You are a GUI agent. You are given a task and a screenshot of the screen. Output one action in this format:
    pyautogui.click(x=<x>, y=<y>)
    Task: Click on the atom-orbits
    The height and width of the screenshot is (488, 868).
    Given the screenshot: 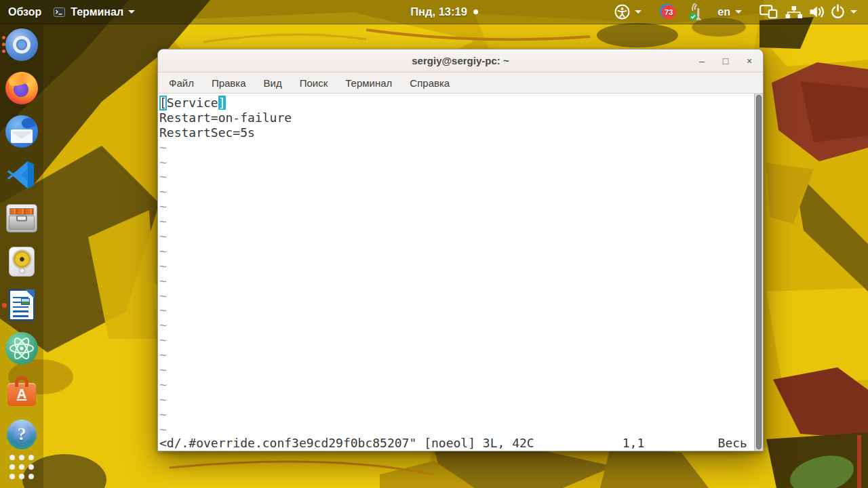 What is the action you would take?
    pyautogui.click(x=22, y=348)
    